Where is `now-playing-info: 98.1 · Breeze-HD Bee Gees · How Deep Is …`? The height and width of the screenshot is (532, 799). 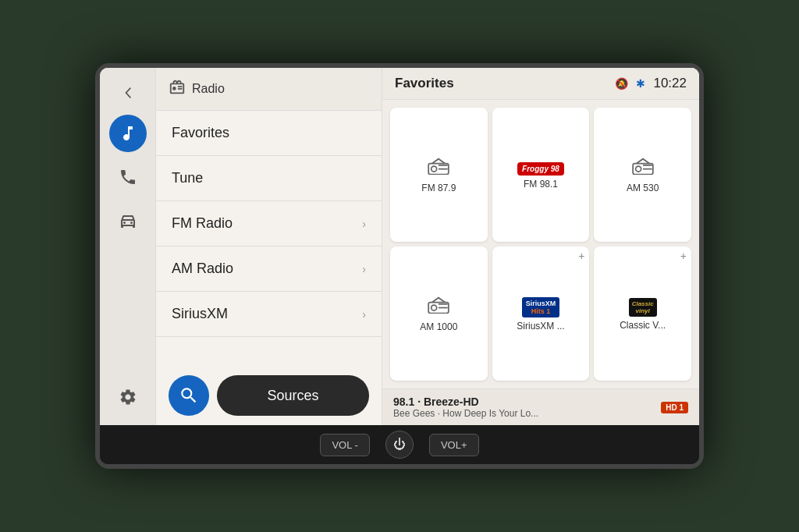 now-playing-info: 98.1 · Breeze-HD Bee Gees · How Deep Is … is located at coordinates (527, 407).